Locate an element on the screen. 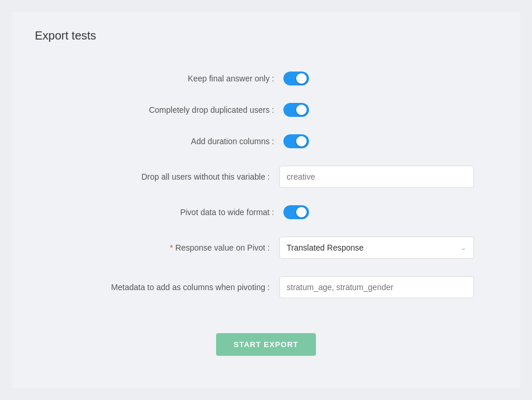 This screenshot has height=400, width=532. label-response-value-pivot: *Response value on Pivot : is located at coordinates (169, 248).